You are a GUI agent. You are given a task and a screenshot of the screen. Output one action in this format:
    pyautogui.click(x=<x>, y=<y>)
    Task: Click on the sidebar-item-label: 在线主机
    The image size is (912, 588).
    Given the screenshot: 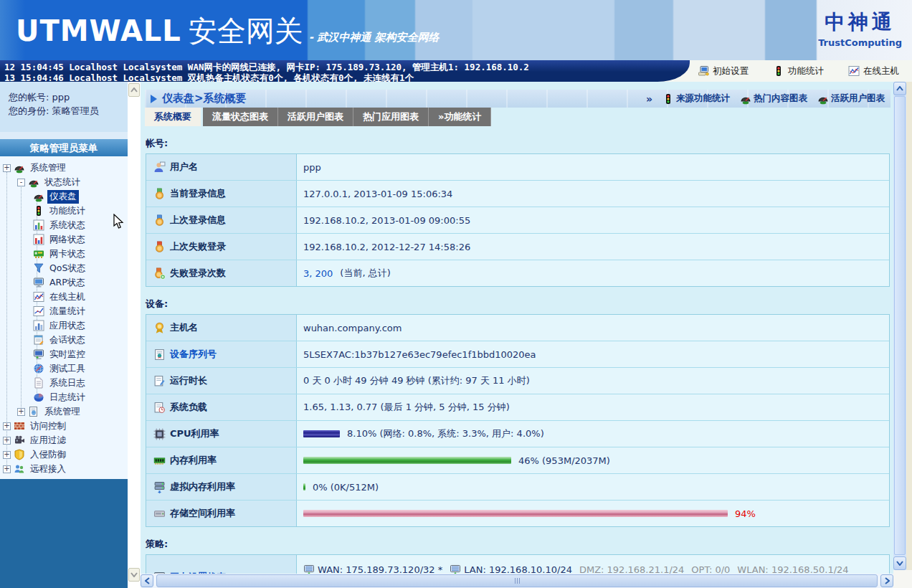 What is the action you would take?
    pyautogui.click(x=67, y=297)
    